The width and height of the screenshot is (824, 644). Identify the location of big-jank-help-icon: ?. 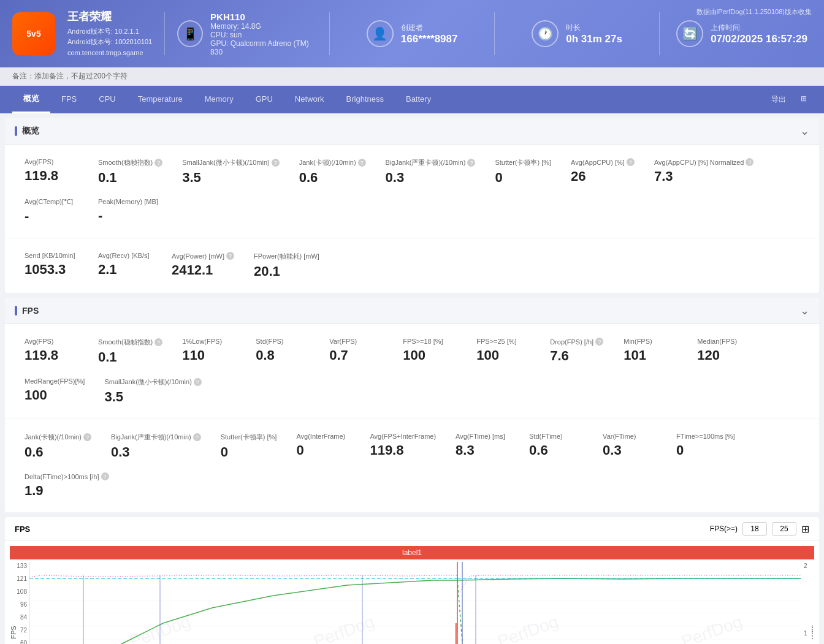
(471, 163).